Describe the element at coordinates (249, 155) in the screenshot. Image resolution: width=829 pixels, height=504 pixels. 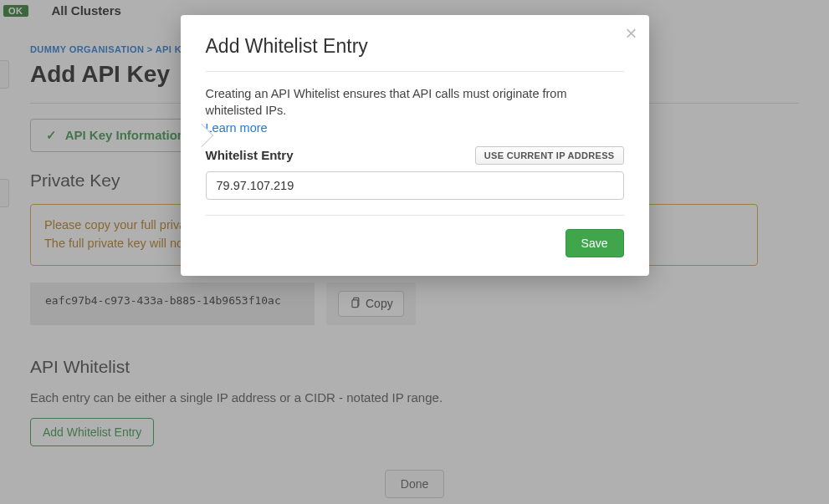
I see `whitelist-entry-label: Whitelist Entry` at that location.